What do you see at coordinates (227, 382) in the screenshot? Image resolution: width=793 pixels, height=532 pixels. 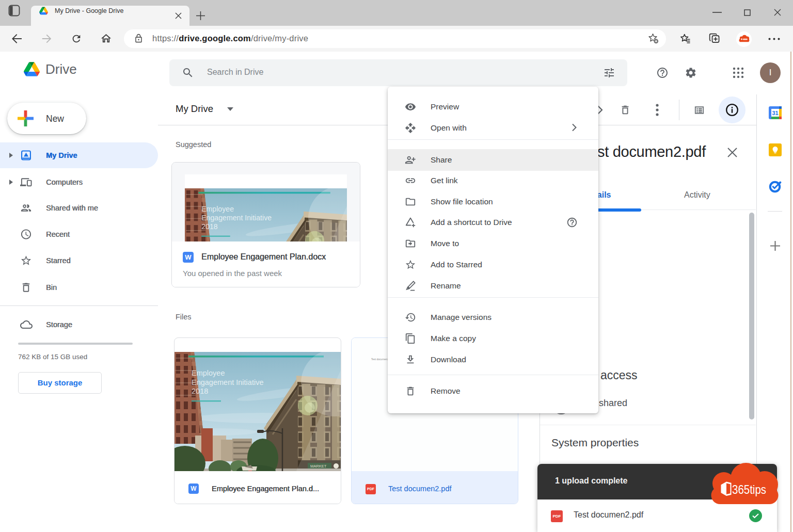 I see `svg-text: Engagement Initiative` at bounding box center [227, 382].